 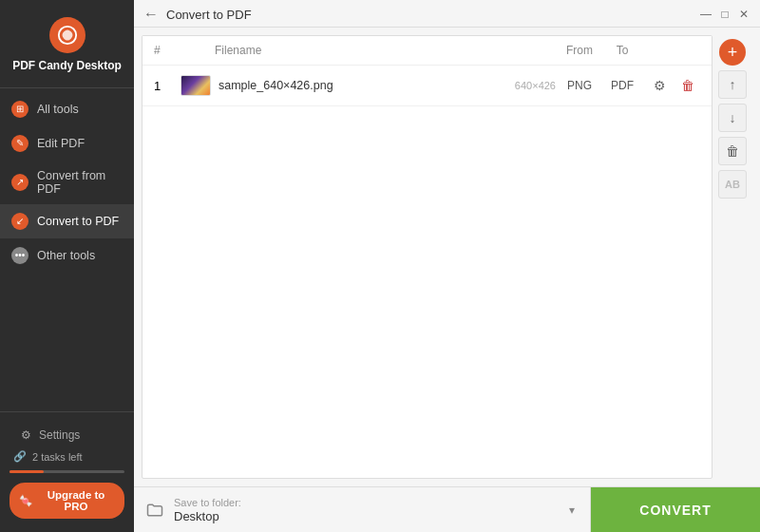 I want to click on sidebar-item-convert-from-pdf: ↗ Convert from PDF, so click(x=66, y=182).